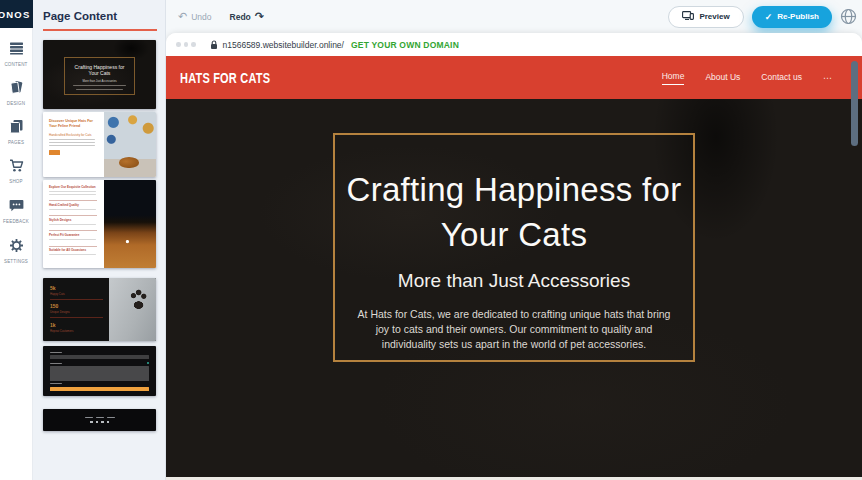 The image size is (862, 480). I want to click on hero-title: Crafting Happiness forYour Cats, so click(514, 212).